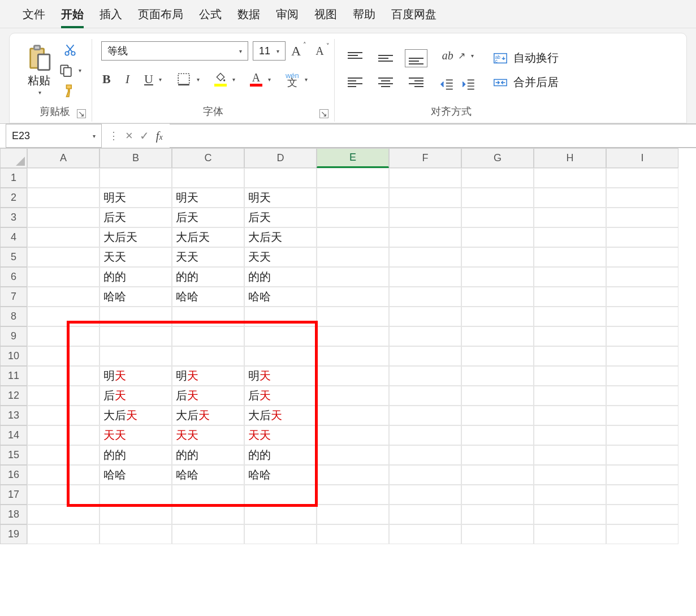  What do you see at coordinates (14, 158) in the screenshot?
I see `select-all-corner` at bounding box center [14, 158].